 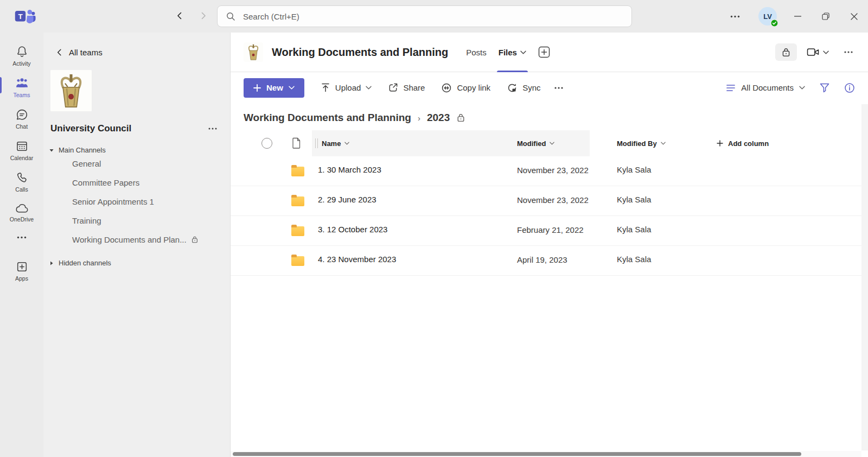 What do you see at coordinates (553, 170) in the screenshot?
I see `file-modified: November 23, 2022` at bounding box center [553, 170].